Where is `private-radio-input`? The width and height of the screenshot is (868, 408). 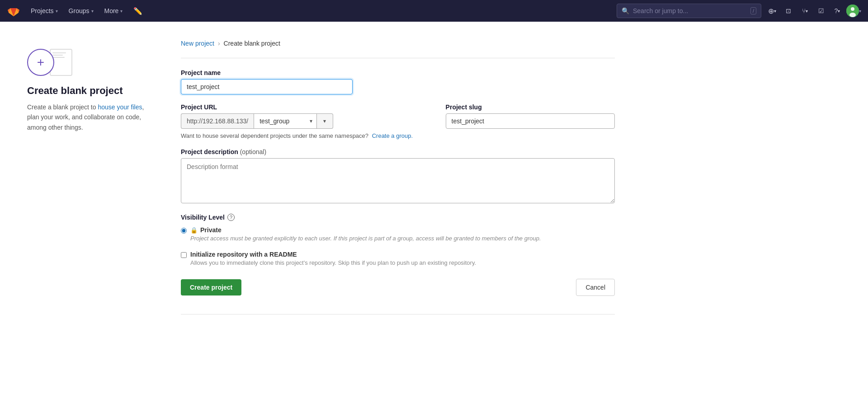
private-radio-input is located at coordinates (184, 230).